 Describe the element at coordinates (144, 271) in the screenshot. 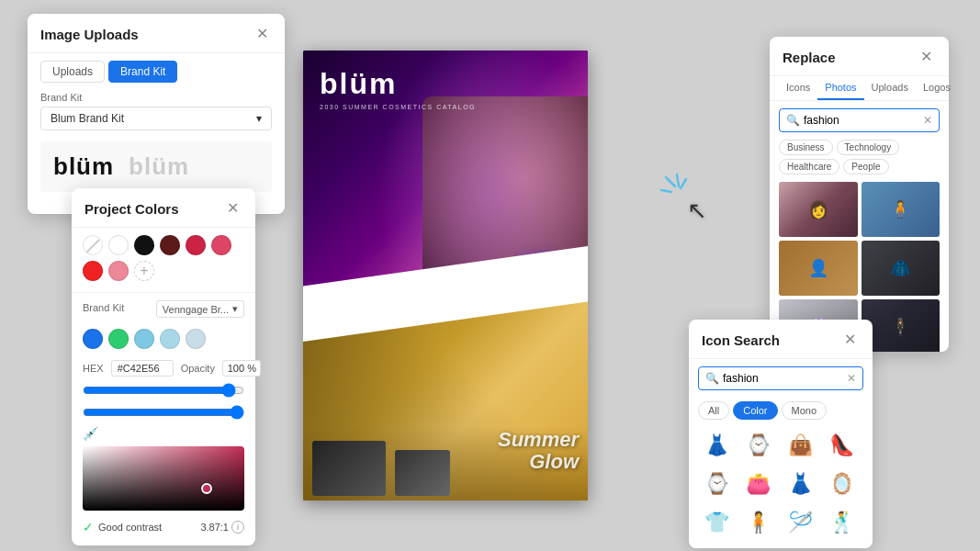

I see `color-swatch-add: +` at that location.